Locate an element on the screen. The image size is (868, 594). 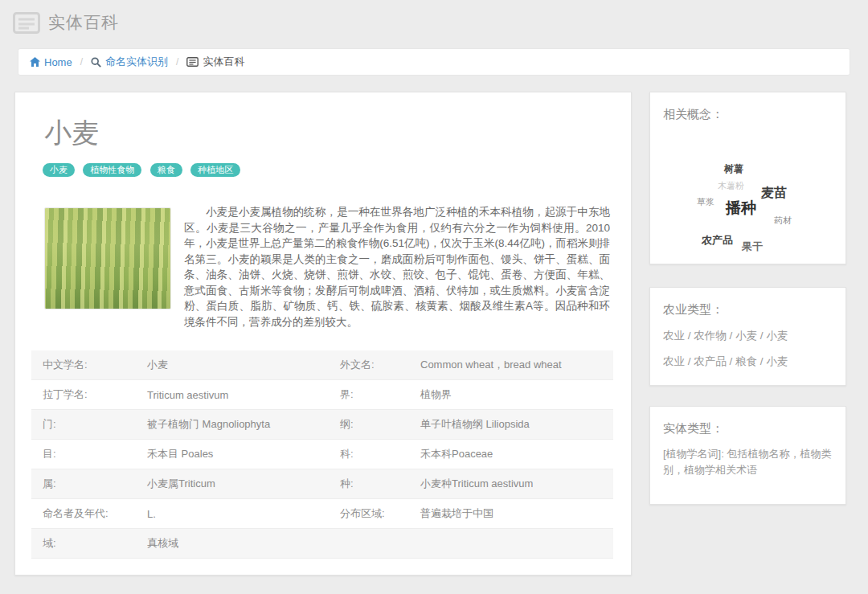
info-label: 属: is located at coordinates (87, 484).